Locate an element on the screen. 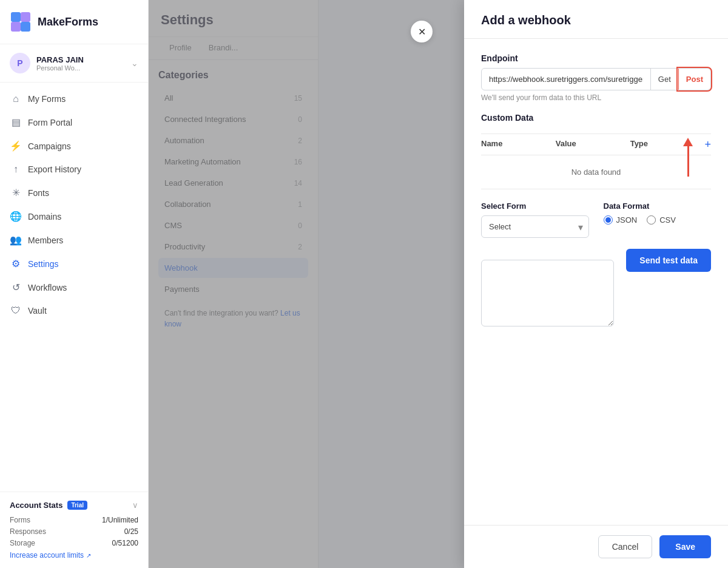 Image resolution: width=728 pixels, height=568 pixels. modal-title: Add a webhook is located at coordinates (526, 21).